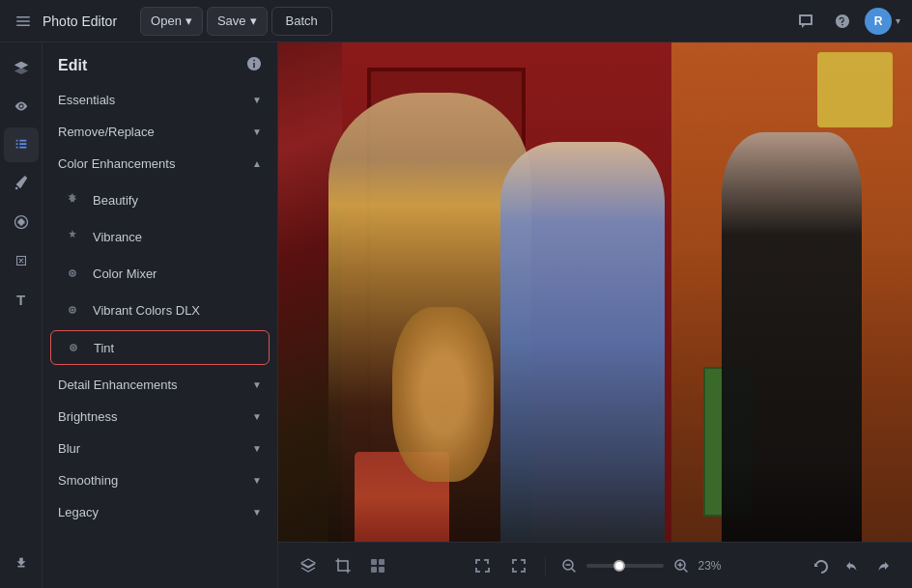 The height and width of the screenshot is (588, 912). Describe the element at coordinates (852, 566) in the screenshot. I see `undo-button` at that location.